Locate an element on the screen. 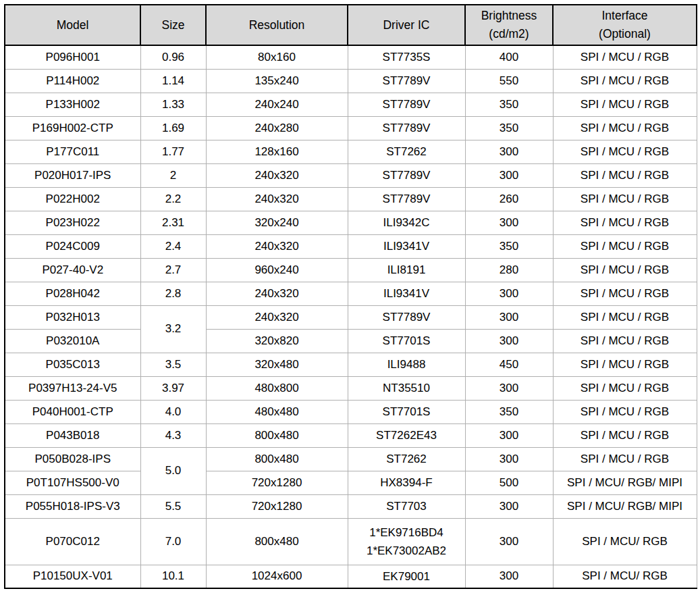  cell-brightness: 280 is located at coordinates (509, 270).